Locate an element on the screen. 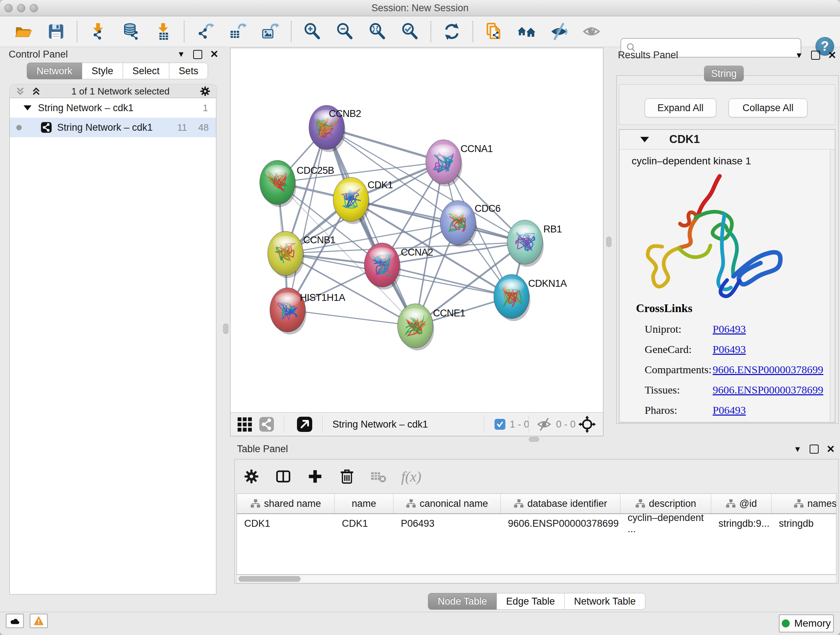 The width and height of the screenshot is (840, 635). table-cell: stringdb is located at coordinates (804, 524).